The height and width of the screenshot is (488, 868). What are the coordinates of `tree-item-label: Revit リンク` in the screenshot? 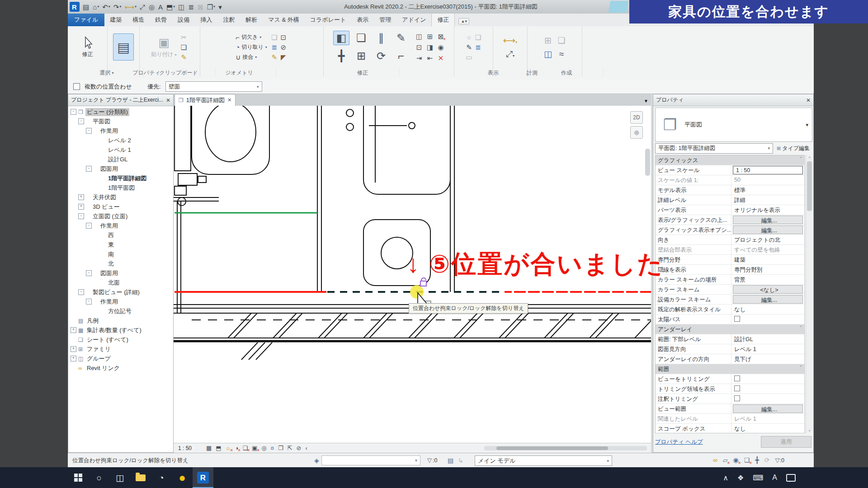 It's located at (103, 368).